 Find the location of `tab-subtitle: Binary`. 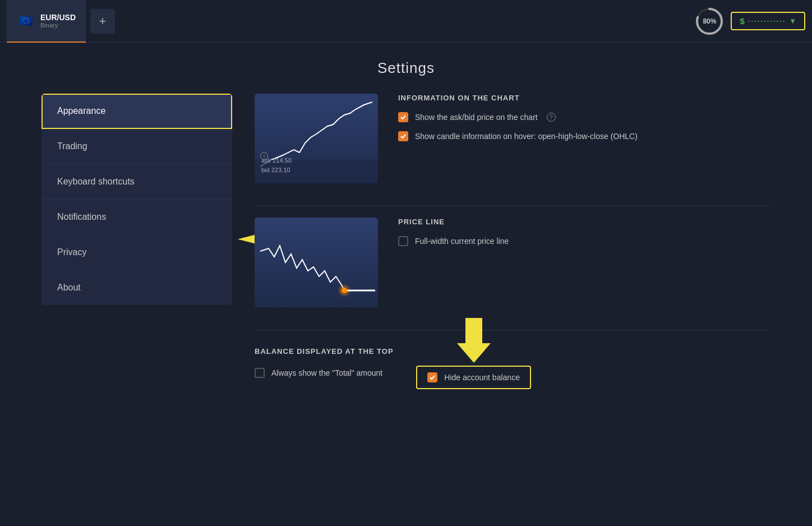

tab-subtitle: Binary is located at coordinates (58, 25).